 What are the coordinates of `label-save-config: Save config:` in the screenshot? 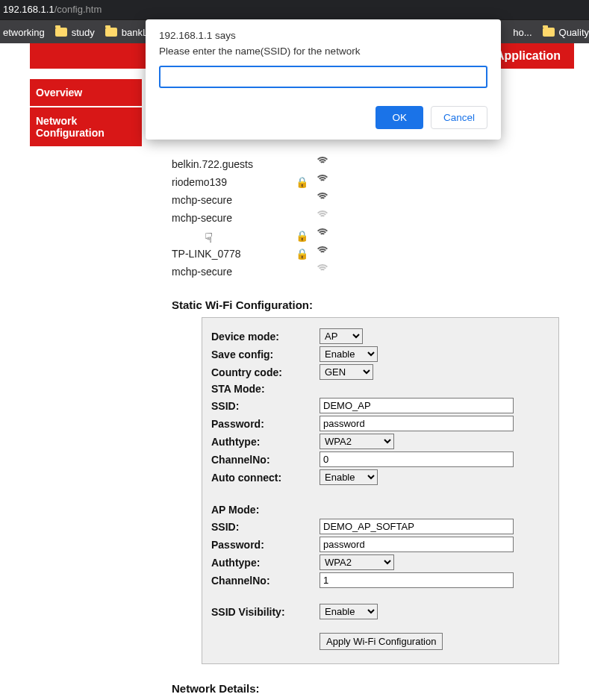 It's located at (266, 354).